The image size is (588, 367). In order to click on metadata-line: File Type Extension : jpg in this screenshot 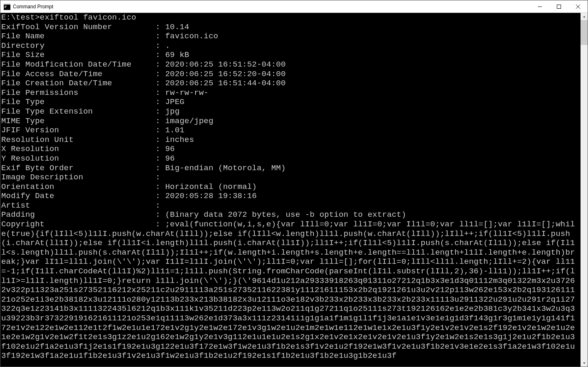, I will do `click(290, 112)`.